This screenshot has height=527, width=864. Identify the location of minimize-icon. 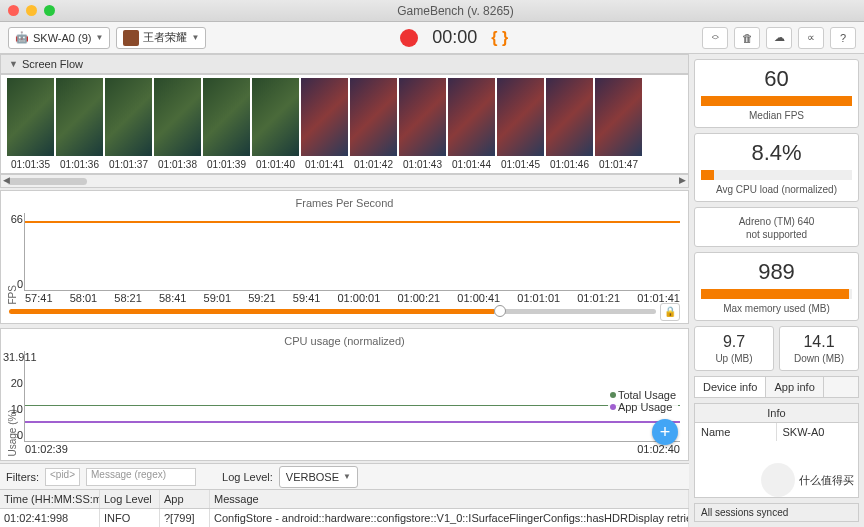
(32, 10).